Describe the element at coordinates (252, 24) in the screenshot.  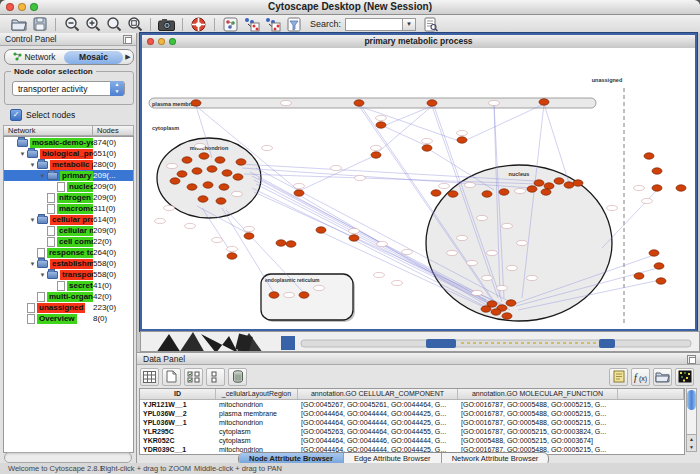
I see `create-network-view-icon` at that location.